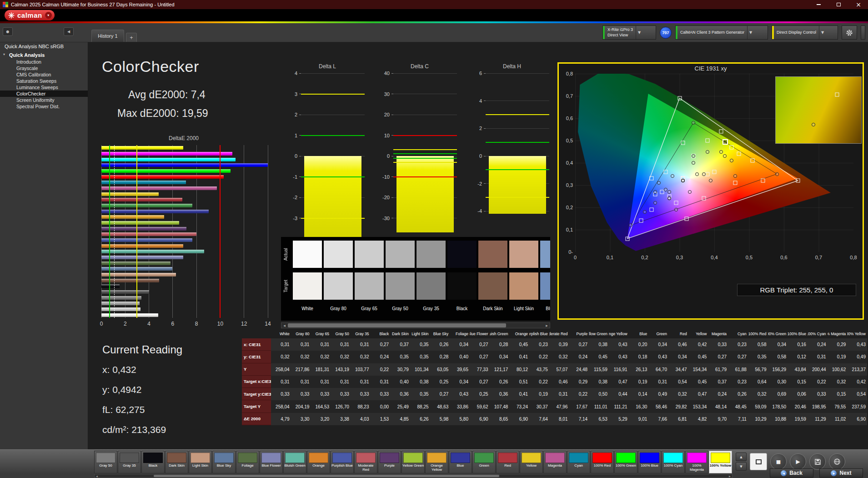 The width and height of the screenshot is (868, 478). Describe the element at coordinates (798, 462) in the screenshot. I see `play-icon: ▶` at that location.